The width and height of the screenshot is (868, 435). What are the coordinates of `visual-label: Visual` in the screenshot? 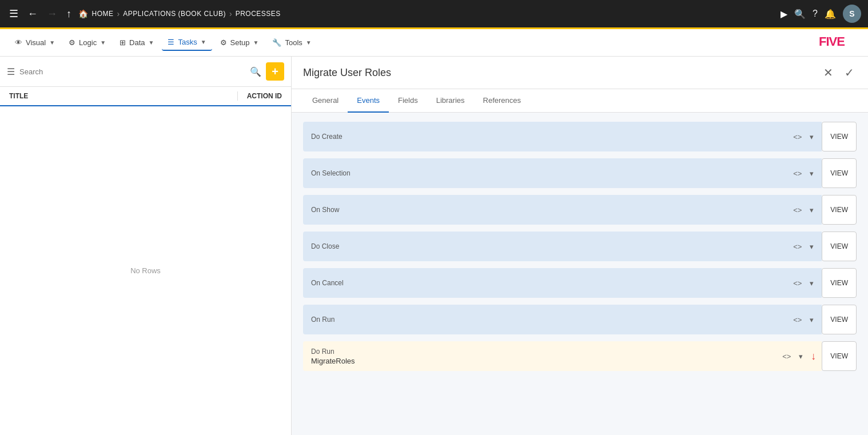 It's located at (35, 42).